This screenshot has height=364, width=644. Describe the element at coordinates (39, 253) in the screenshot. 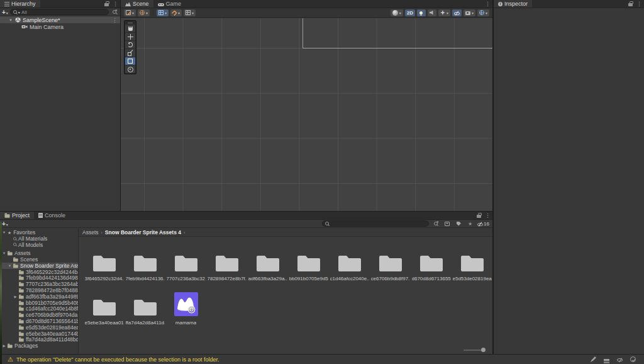

I see `tree-item-assets: ▼Assets` at that location.